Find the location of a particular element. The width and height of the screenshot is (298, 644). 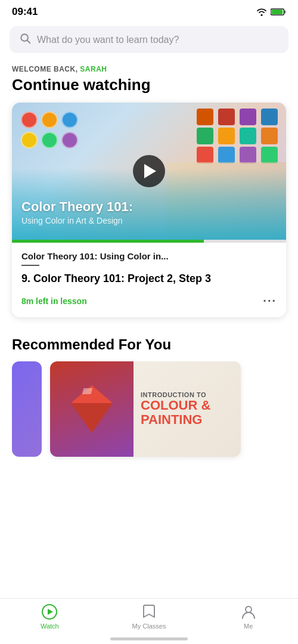

home-indicator is located at coordinates (149, 639).